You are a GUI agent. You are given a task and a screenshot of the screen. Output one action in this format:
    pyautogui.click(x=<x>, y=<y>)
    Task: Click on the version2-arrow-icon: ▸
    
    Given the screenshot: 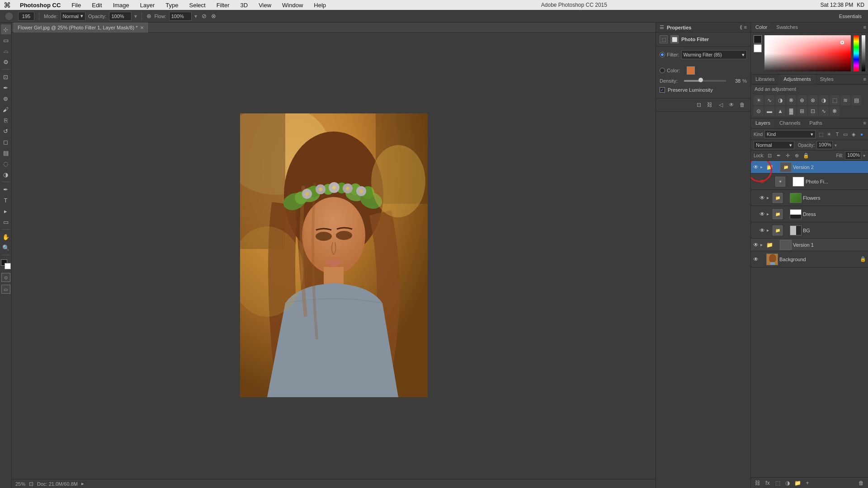 What is the action you would take?
    pyautogui.click(x=763, y=167)
    